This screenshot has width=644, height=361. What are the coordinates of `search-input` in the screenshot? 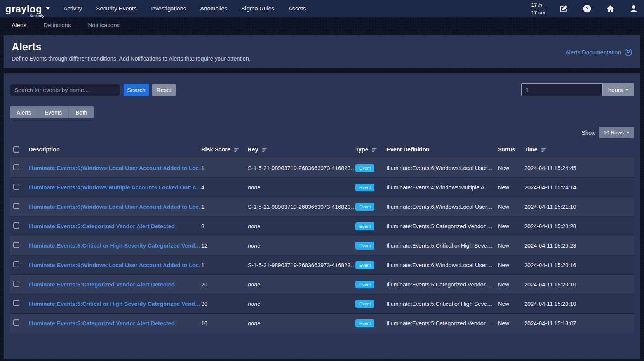 It's located at (65, 90).